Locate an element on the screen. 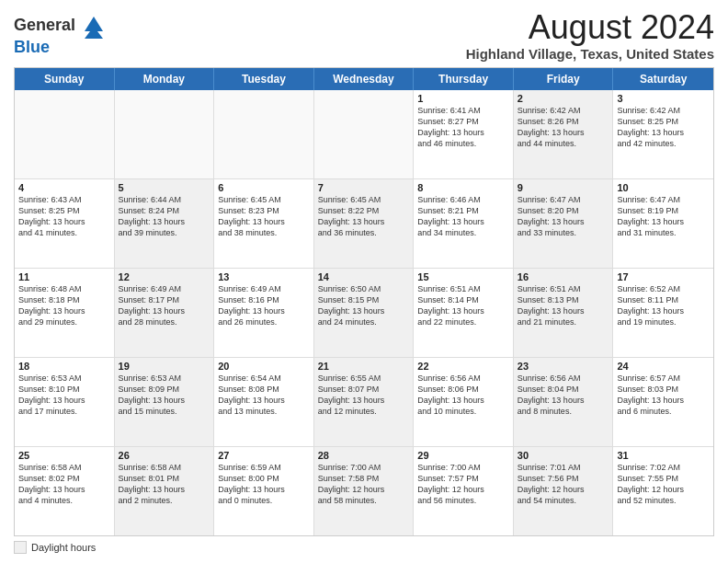  cal-header-friday: Friday is located at coordinates (564, 79).